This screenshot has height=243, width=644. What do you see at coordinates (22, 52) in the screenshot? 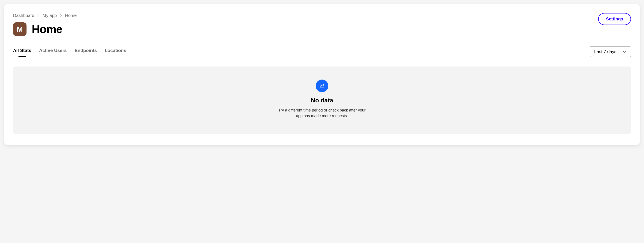
I see `tab-all-stats: All Stats` at bounding box center [22, 52].